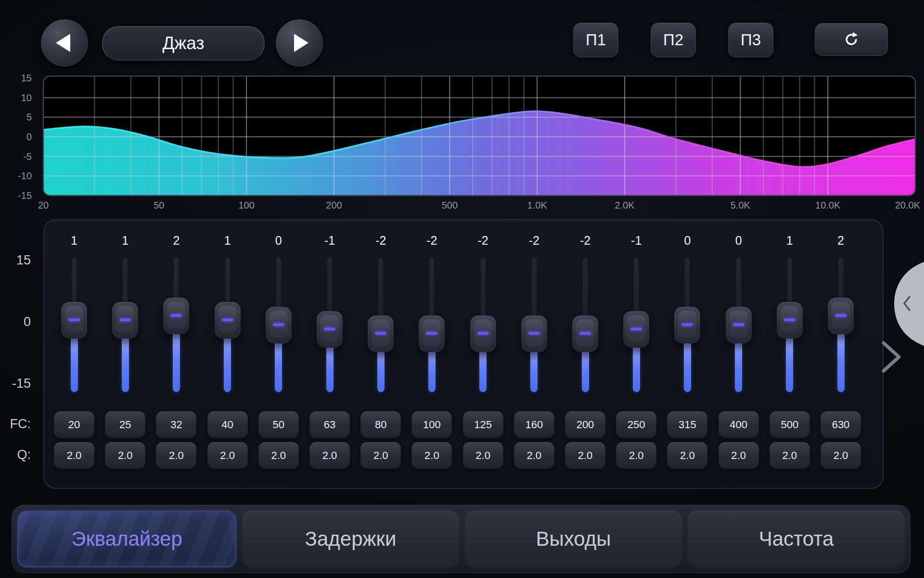 The height and width of the screenshot is (578, 924). Describe the element at coordinates (432, 425) in the screenshot. I see `band-fc-button: 100` at that location.